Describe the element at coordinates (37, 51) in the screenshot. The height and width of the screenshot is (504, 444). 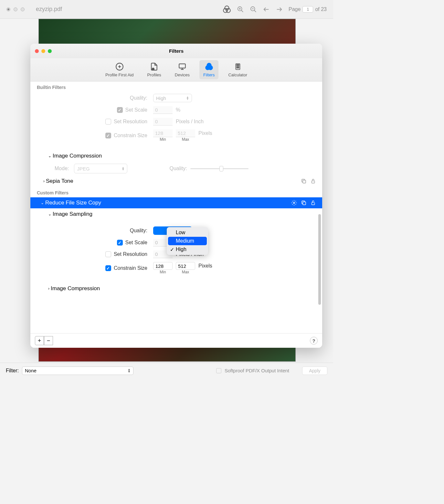
I see `panel-close` at that location.